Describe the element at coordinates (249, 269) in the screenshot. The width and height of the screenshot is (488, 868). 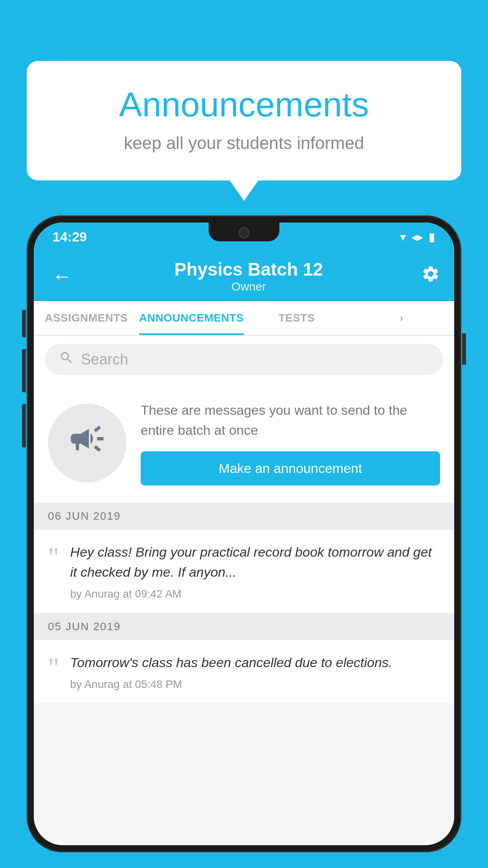
I see `app-bar-title: Physics Batch 12` at that location.